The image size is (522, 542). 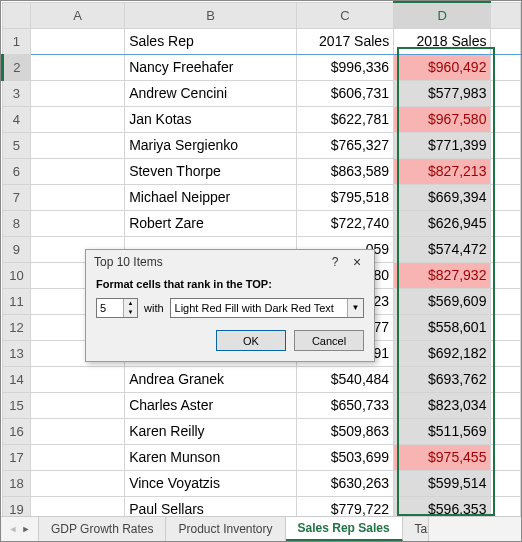 What do you see at coordinates (17, 145) in the screenshot?
I see `row-header: 5` at bounding box center [17, 145].